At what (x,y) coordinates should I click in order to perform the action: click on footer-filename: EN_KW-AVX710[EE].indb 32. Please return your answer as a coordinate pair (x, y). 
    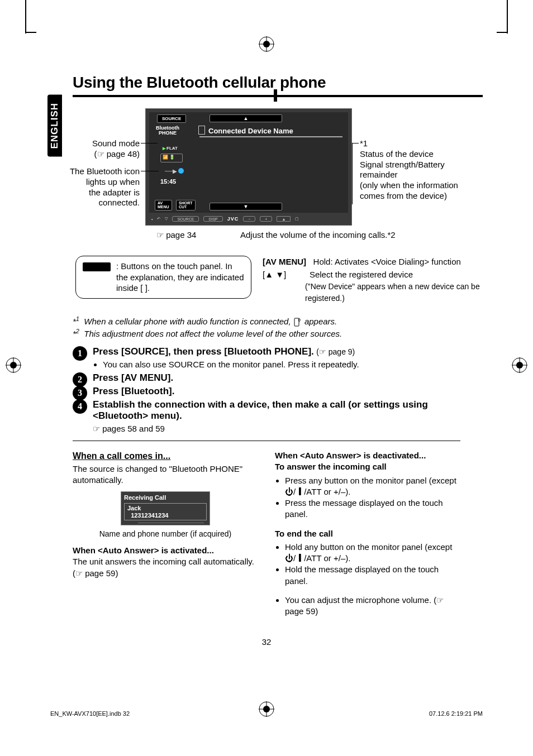
    Looking at the image, I should click on (90, 714).